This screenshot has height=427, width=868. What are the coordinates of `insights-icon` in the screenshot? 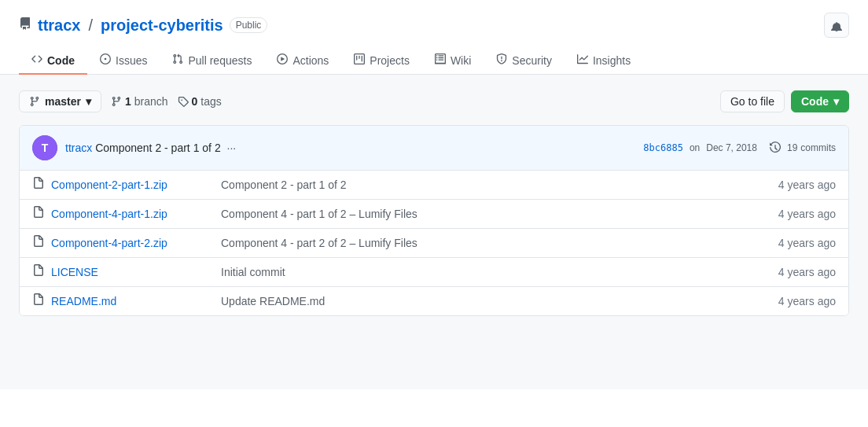 It's located at (583, 60).